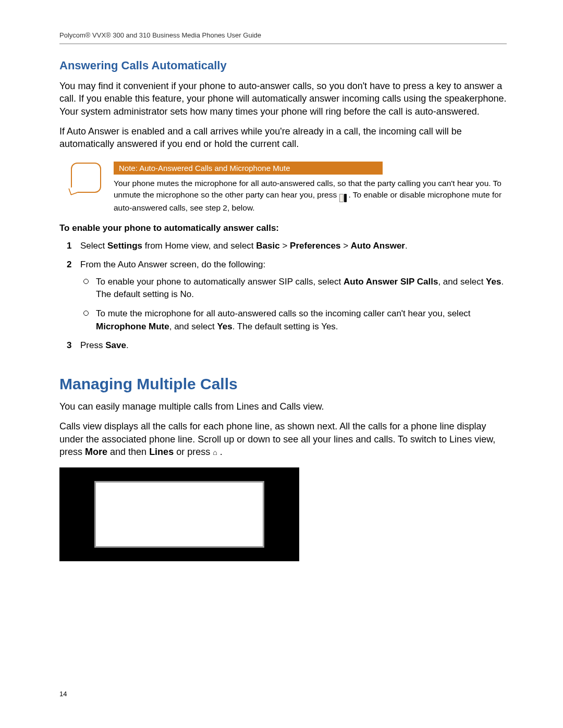 Image resolution: width=563 pixels, height=728 pixels. What do you see at coordinates (283, 296) in the screenshot?
I see `instruction-list: 1 Select Settings from Home view, and se…` at bounding box center [283, 296].